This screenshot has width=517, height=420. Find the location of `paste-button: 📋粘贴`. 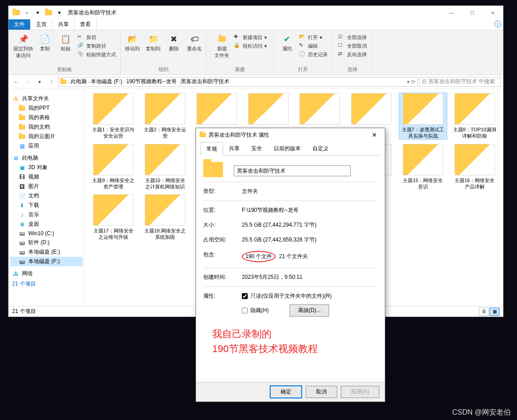

paste-button: 📋粘贴 is located at coordinates (66, 43).